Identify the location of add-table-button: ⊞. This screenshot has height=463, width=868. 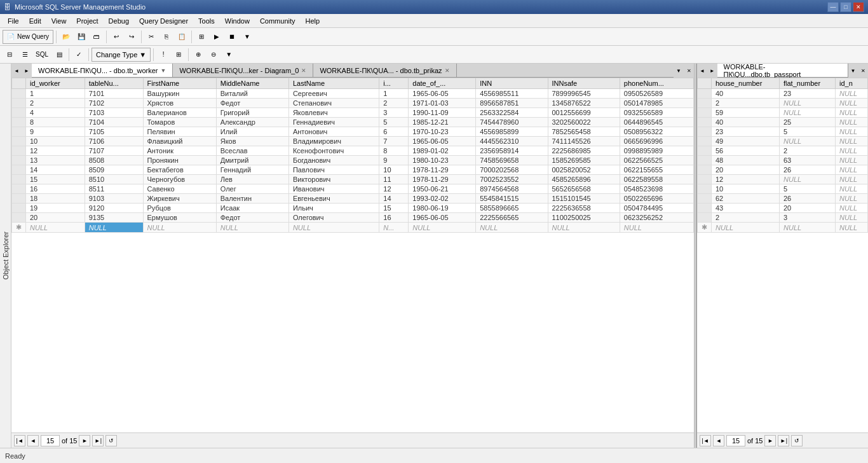
(201, 37).